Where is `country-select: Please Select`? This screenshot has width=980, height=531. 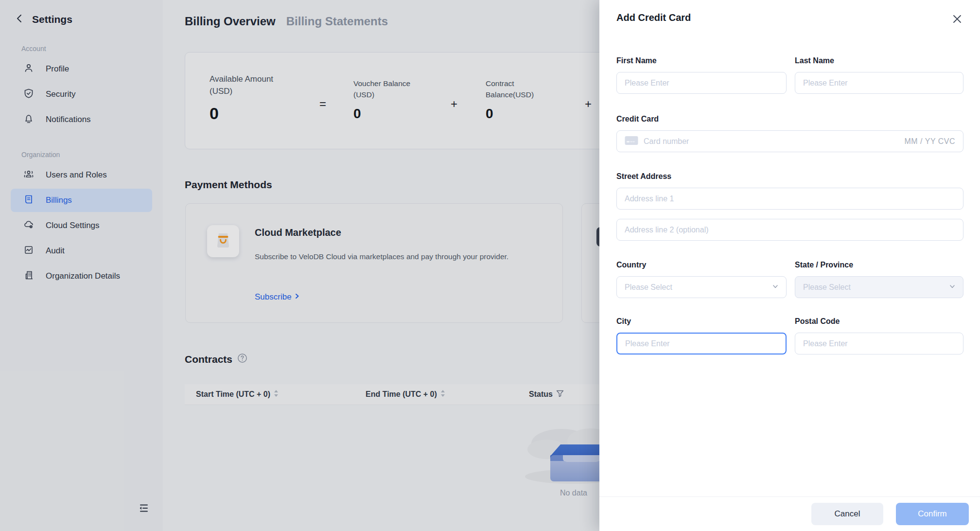 country-select: Please Select is located at coordinates (701, 287).